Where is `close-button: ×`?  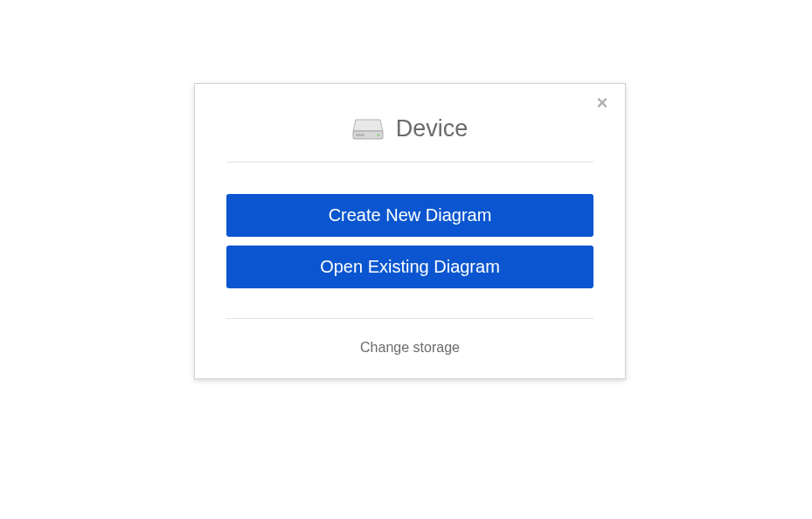 close-button: × is located at coordinates (602, 103).